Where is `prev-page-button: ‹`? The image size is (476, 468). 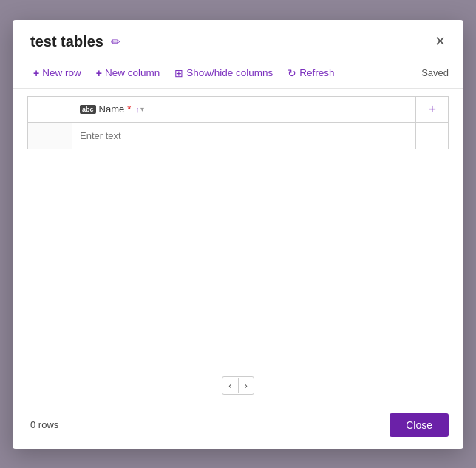
prev-page-button: ‹ is located at coordinates (230, 386).